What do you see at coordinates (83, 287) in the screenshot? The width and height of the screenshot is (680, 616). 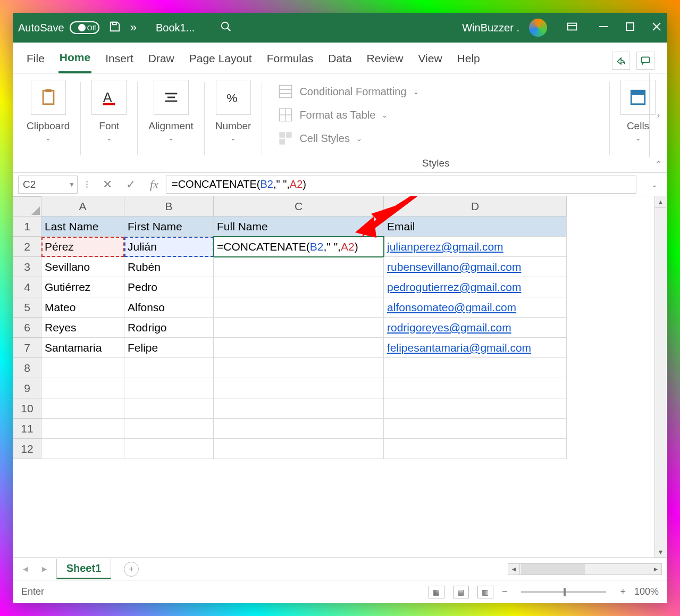 I see `cell: Gutiérrez` at bounding box center [83, 287].